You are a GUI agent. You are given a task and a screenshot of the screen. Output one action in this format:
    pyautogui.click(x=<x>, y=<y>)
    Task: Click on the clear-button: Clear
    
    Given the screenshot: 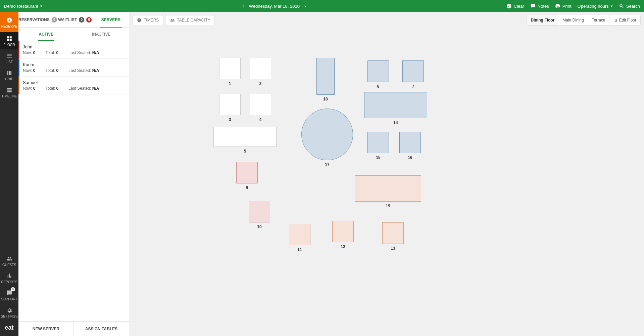 What is the action you would take?
    pyautogui.click(x=515, y=6)
    